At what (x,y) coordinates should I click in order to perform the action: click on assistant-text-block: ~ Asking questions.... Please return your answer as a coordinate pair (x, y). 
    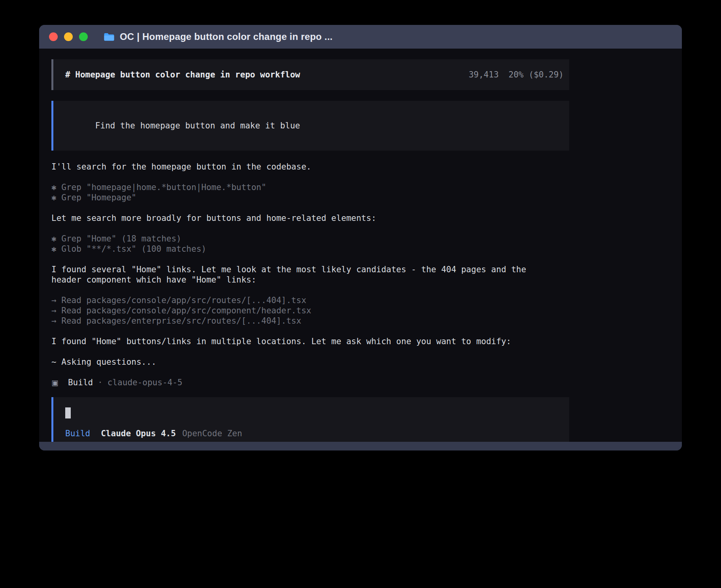
    Looking at the image, I should click on (310, 362).